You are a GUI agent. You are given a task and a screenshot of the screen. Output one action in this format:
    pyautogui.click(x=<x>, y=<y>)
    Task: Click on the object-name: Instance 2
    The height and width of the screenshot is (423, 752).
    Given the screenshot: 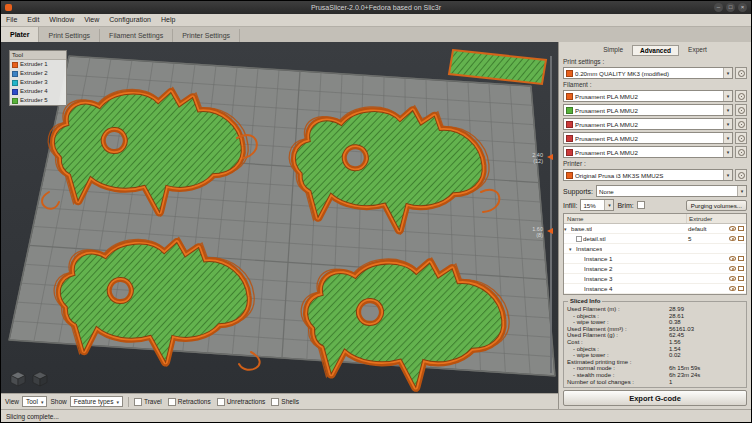 What is the action you would take?
    pyautogui.click(x=598, y=268)
    